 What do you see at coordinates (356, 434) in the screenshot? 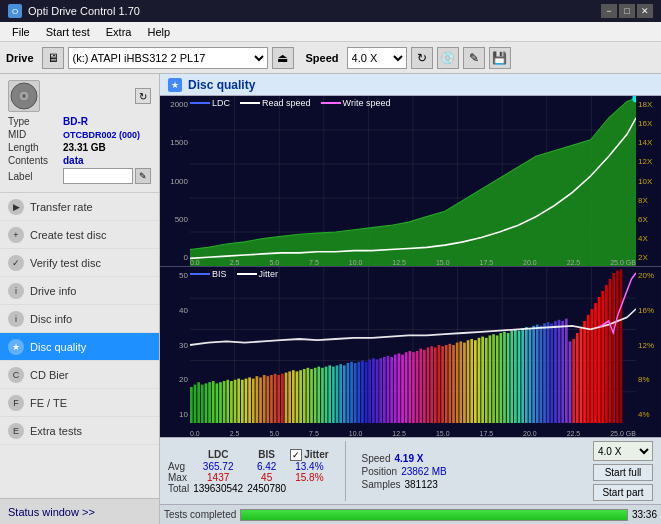
I see `x-10-bottom: 10.0` at bounding box center [356, 434].